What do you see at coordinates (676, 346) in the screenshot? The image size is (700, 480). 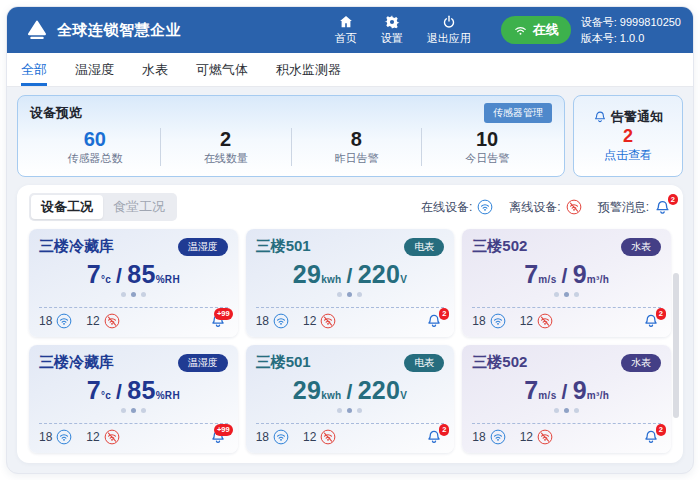 I see `vertical-scrollbar` at bounding box center [676, 346].